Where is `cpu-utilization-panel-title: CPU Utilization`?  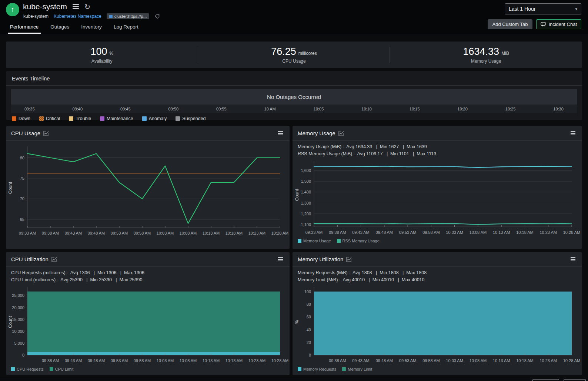 cpu-utilization-panel-title: CPU Utilization is located at coordinates (30, 259).